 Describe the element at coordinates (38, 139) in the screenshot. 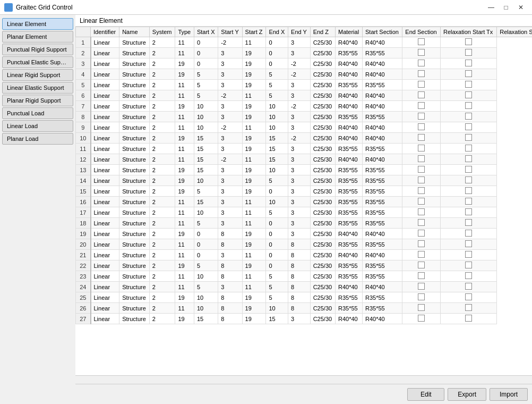

I see `sidebar-btn-9: Planar Load` at that location.